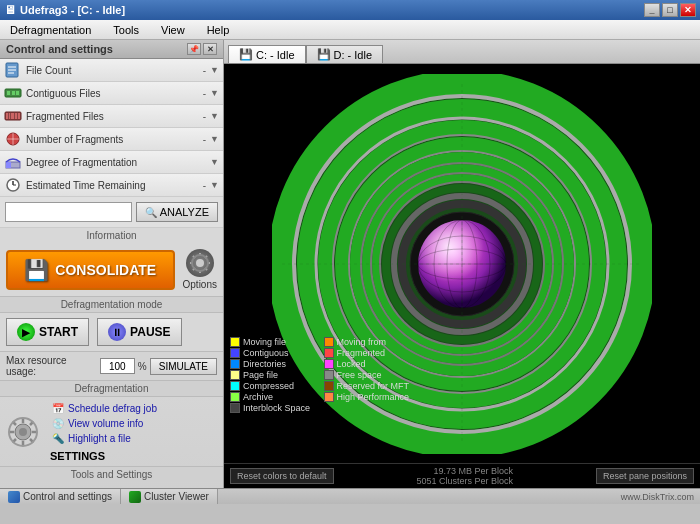 The height and width of the screenshot is (524, 700). Describe the element at coordinates (112, 305) in the screenshot. I see `defrag-mode-label: Defragmentation mode` at that location.